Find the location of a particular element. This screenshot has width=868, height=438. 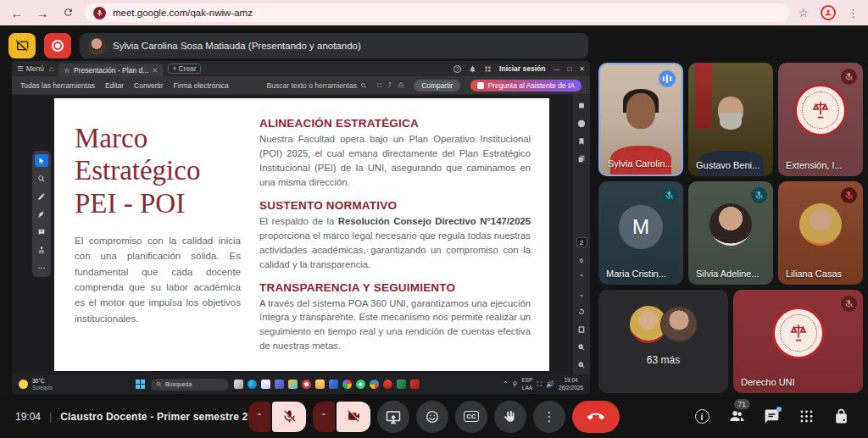

meeting-details-button: i is located at coordinates (702, 417).